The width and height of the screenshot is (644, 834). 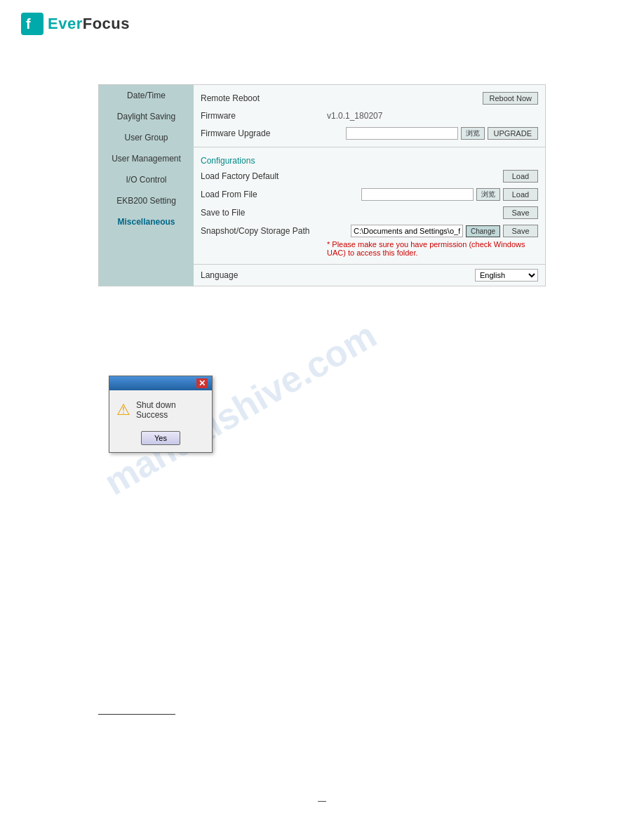 What do you see at coordinates (369, 133) in the screenshot?
I see `firmware-upgrade-row: Firmware Upgrade 浏览 UPGRADE` at bounding box center [369, 133].